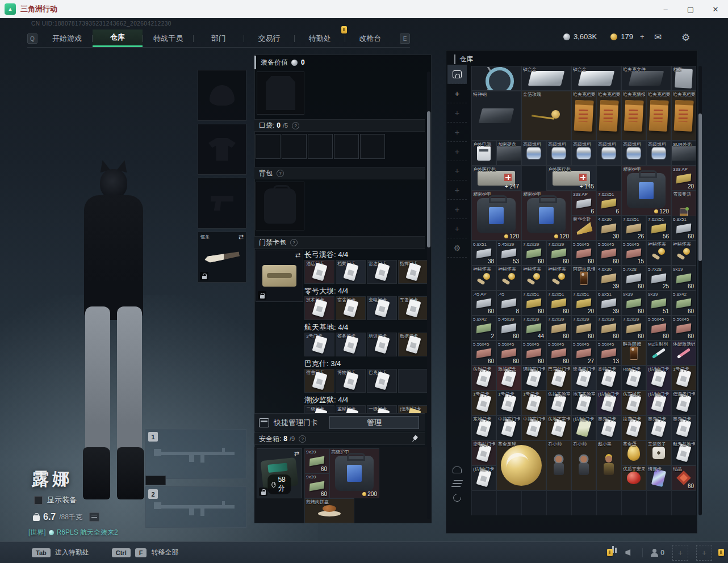 The image size is (728, 563). I want to click on warehouse-item: .45 AP60, so click(484, 303).